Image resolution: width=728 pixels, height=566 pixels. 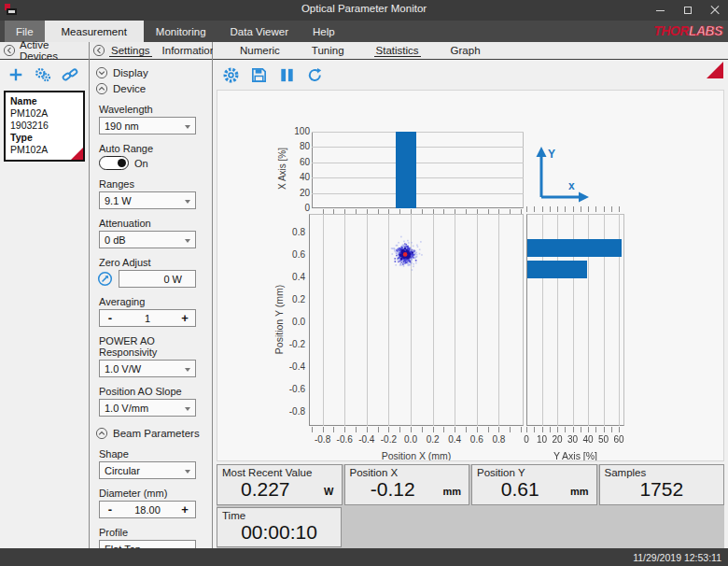 What do you see at coordinates (671, 31) in the screenshot?
I see `thorlabs-logo-thor: THOR` at bounding box center [671, 31].